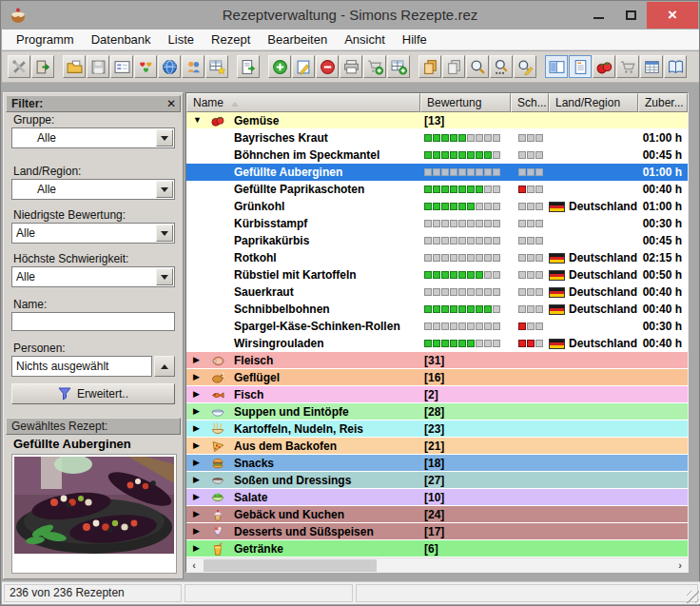 This screenshot has height=606, width=700. Describe the element at coordinates (375, 67) in the screenshot. I see `toolbar-button-cart-add` at that location.